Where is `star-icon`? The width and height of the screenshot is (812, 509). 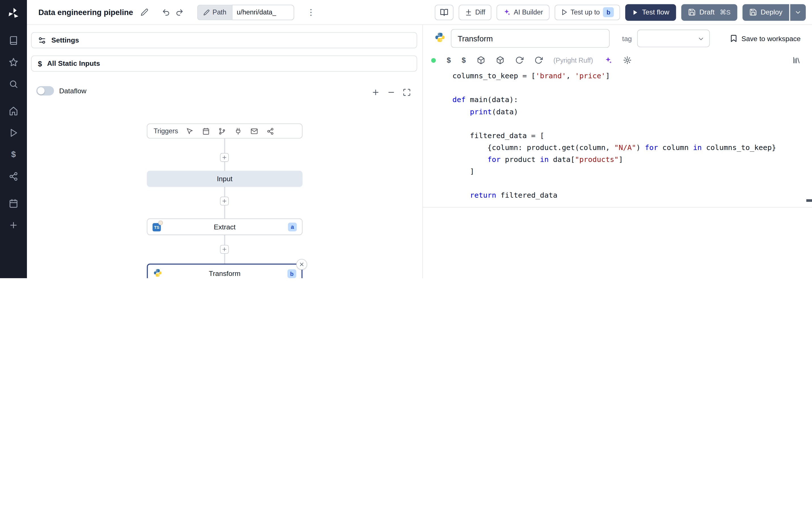
star-icon is located at coordinates (13, 62).